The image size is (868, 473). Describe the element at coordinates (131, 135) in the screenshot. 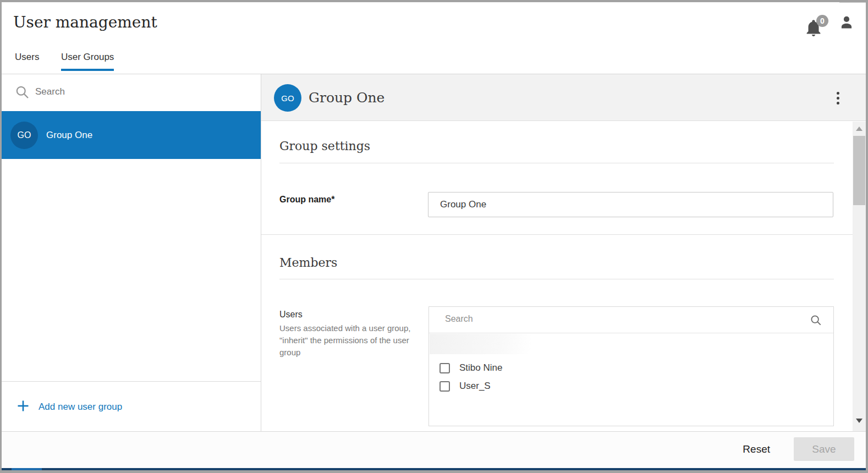

I see `group-list: GO Group One` at that location.